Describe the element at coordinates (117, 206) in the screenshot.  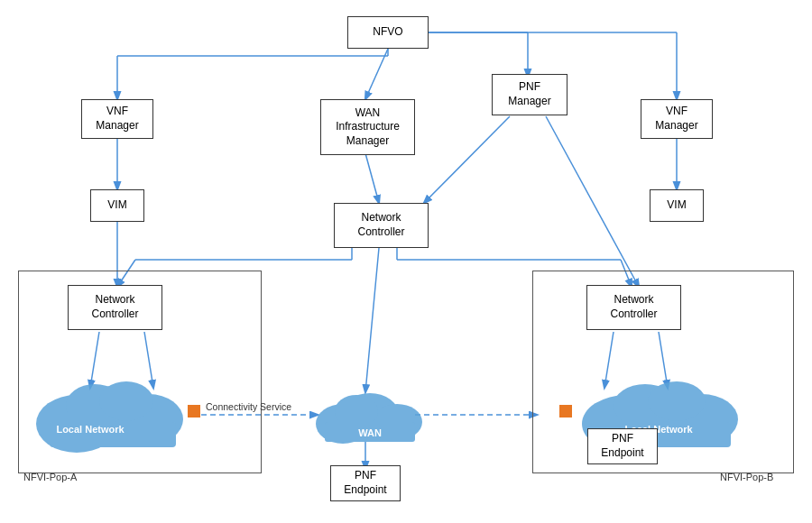
I see `vim-left-box: VIM` at that location.